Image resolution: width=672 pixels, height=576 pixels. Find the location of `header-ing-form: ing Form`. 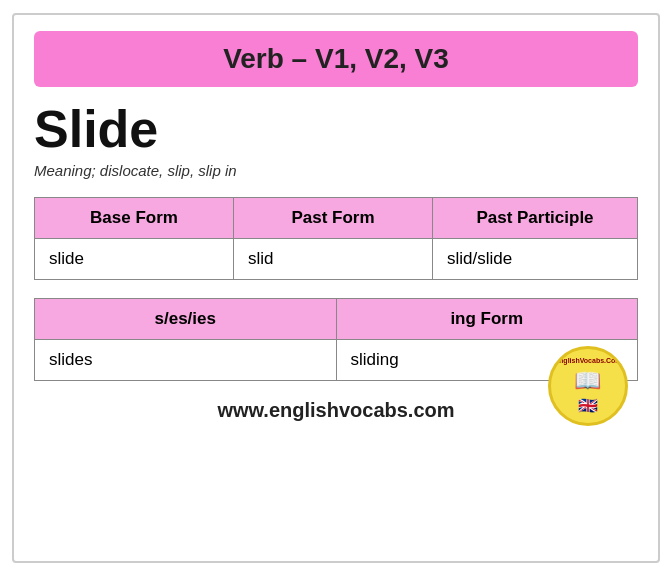

header-ing-form: ing Form is located at coordinates (487, 320).